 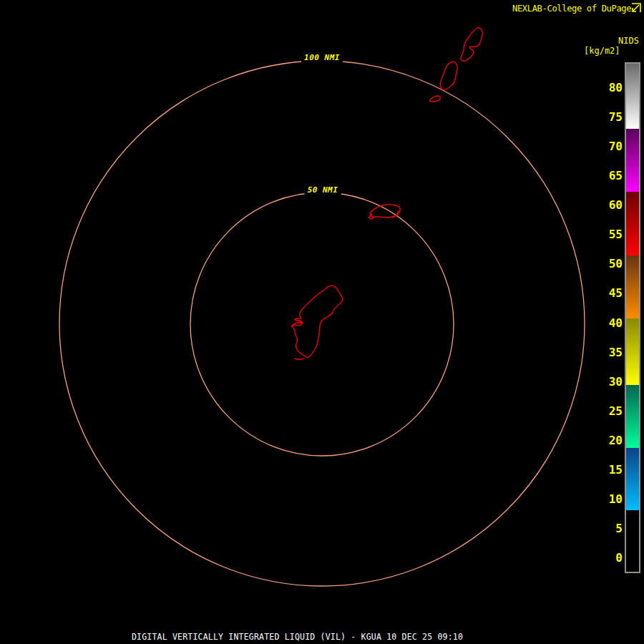 I want to click on colorbar-segment-black, so click(x=633, y=541).